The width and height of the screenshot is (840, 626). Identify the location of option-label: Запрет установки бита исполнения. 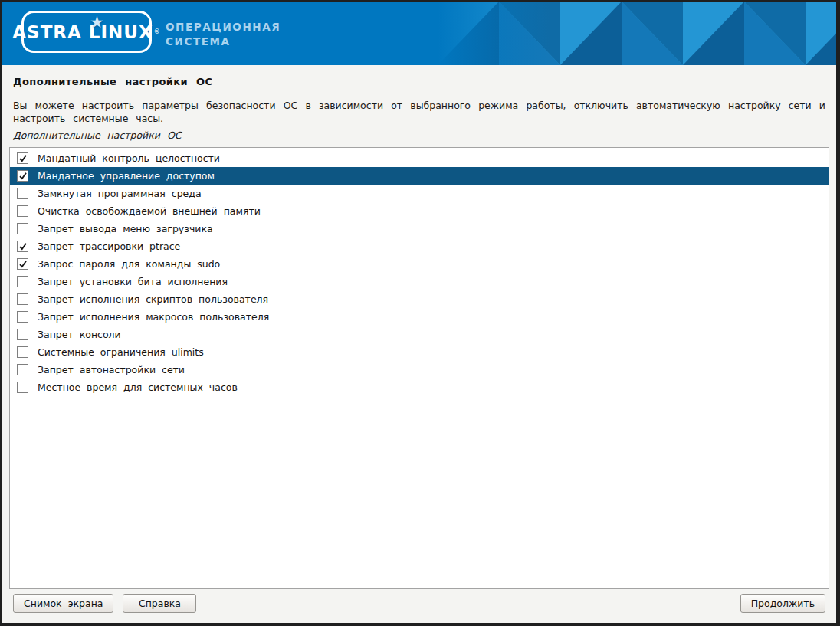
(133, 282).